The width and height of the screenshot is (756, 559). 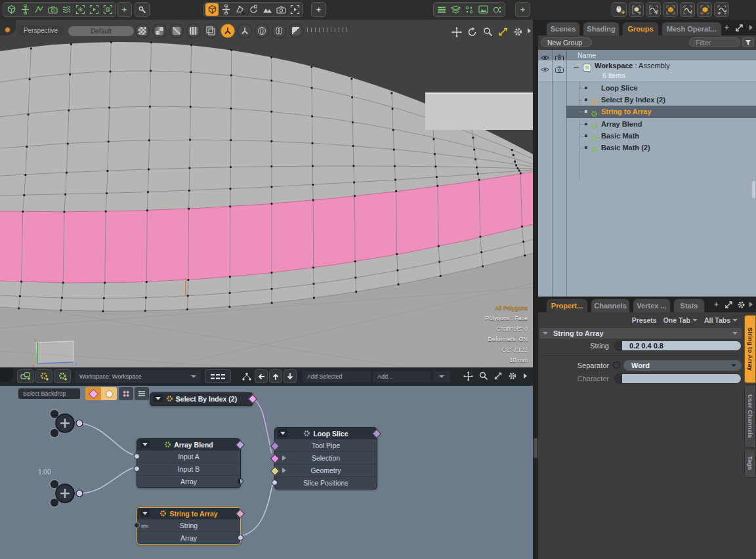 I want to click on node-array-blend: Array Blend Input A Input B Array, so click(x=189, y=463).